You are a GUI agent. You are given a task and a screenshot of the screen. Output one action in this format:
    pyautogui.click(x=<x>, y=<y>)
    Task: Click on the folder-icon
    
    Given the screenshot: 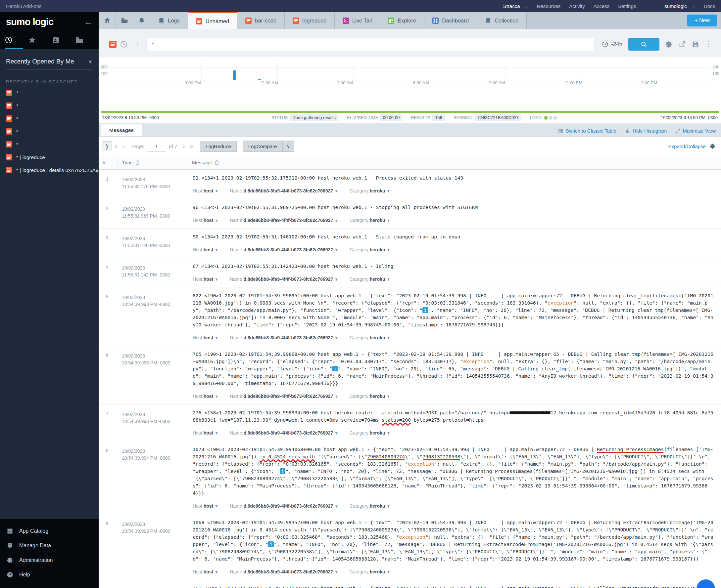 What is the action you would take?
    pyautogui.click(x=125, y=20)
    